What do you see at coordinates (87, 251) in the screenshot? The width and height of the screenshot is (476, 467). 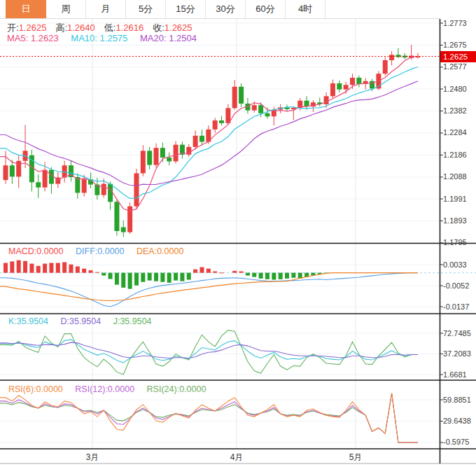 I see `diff-label: DIFF:` at bounding box center [87, 251].